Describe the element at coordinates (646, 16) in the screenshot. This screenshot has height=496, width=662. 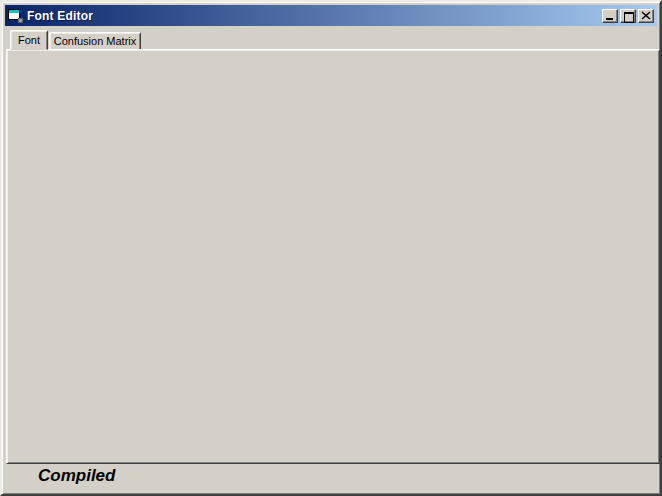
I see `close-icon` at that location.